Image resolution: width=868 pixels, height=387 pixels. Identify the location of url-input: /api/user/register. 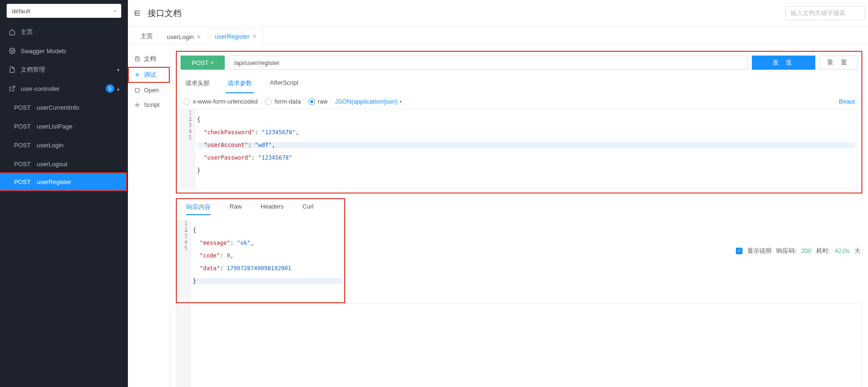
(488, 63).